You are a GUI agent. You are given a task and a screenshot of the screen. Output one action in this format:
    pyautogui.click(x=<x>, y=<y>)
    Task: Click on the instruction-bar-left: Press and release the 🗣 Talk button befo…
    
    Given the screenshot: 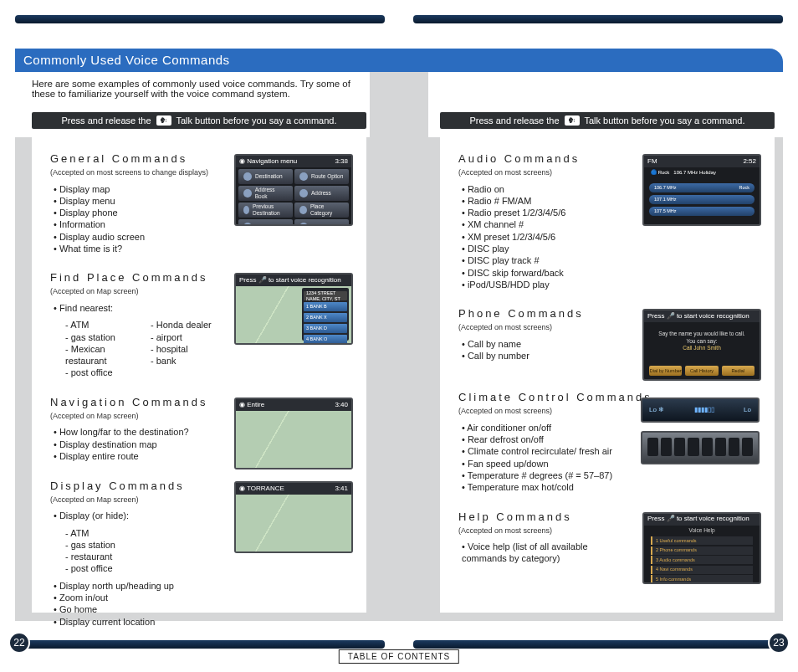 What is the action you would take?
    pyautogui.click(x=199, y=121)
    